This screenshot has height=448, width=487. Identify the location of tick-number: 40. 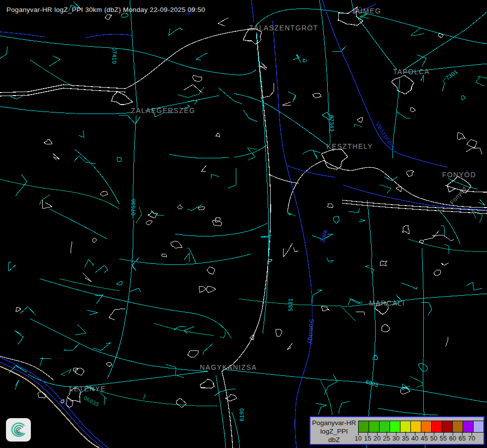
(415, 438).